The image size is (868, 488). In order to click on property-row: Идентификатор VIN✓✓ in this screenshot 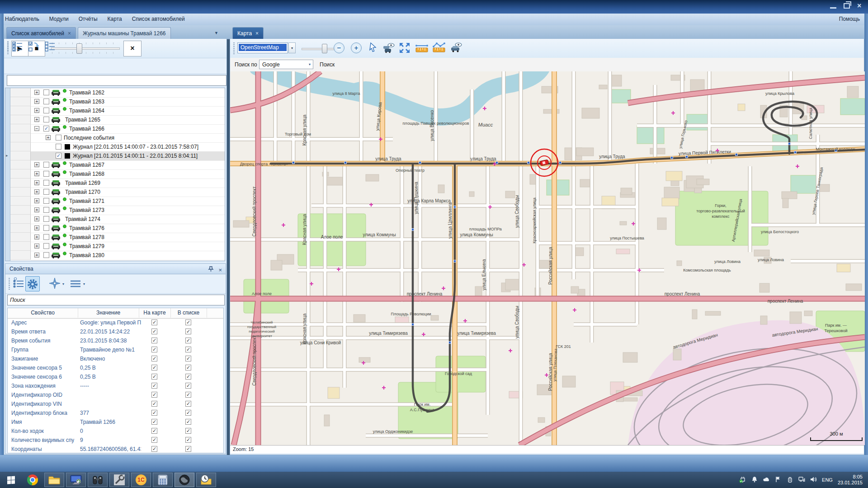, I will do `click(116, 404)`.